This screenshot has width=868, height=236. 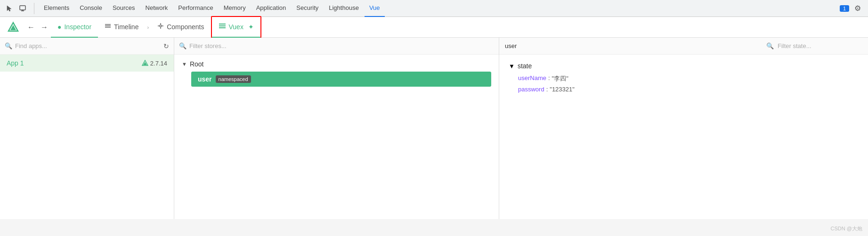 What do you see at coordinates (236, 27) in the screenshot?
I see `vuex-tab-wrapper: Vuex ✦` at bounding box center [236, 27].